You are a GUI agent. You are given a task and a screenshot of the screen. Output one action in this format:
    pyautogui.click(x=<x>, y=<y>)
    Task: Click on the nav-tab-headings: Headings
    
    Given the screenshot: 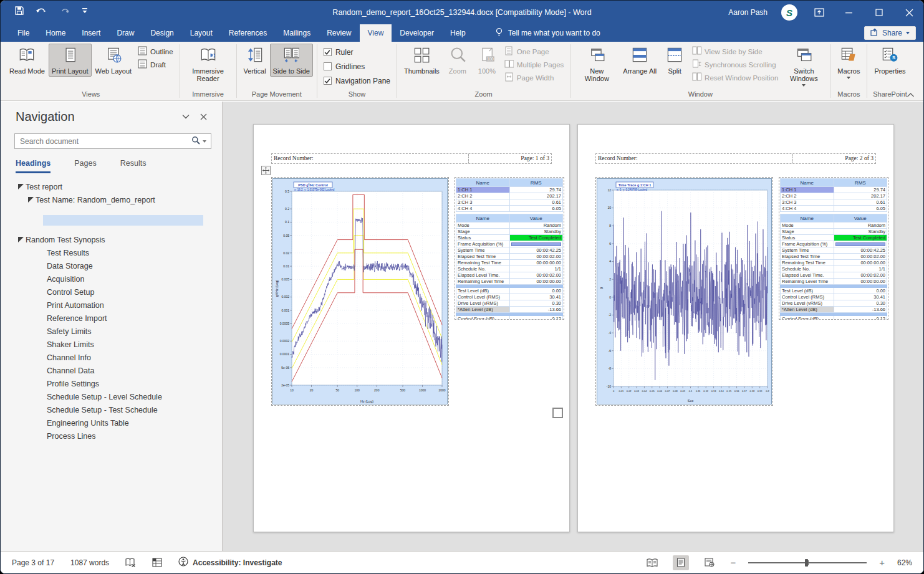 What is the action you would take?
    pyautogui.click(x=33, y=166)
    